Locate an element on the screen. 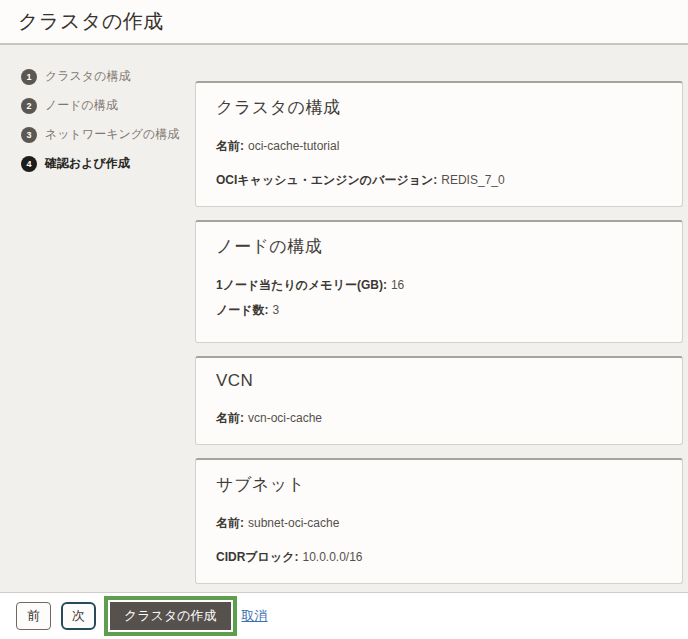 Image resolution: width=688 pixels, height=639 pixels. field-subnet-name-value: subnet-oci-cache is located at coordinates (294, 523).